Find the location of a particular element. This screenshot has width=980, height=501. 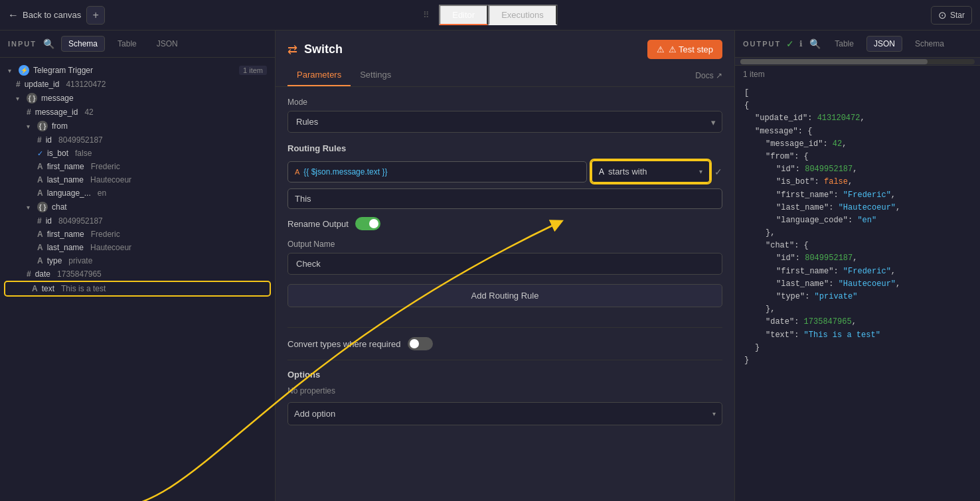

tab-executions: Executions is located at coordinates (523, 15).